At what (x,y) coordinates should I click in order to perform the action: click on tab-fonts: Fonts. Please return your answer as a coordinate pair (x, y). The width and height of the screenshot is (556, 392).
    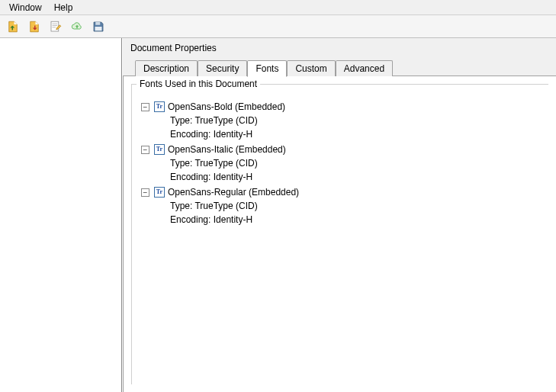
    Looking at the image, I should click on (267, 69).